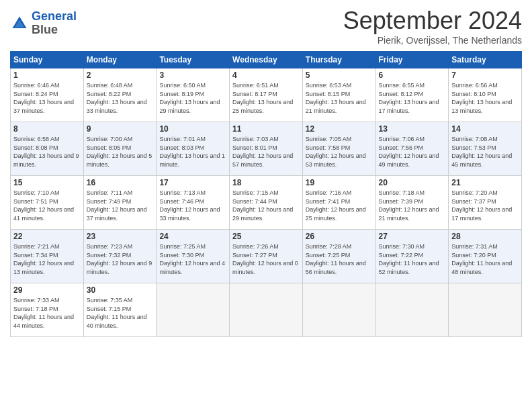  Describe the element at coordinates (120, 149) in the screenshot. I see `calendar-cell: 9 Sunrise: 7:00 AM Sunset: 8:05 PM Dayli…` at that location.